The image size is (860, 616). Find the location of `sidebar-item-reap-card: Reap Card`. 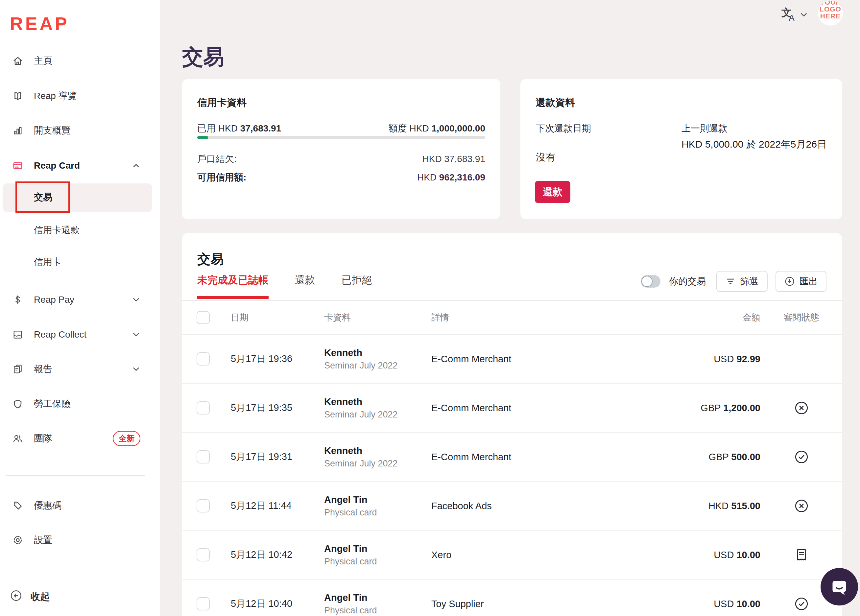

sidebar-item-reap-card: Reap Card is located at coordinates (80, 166).